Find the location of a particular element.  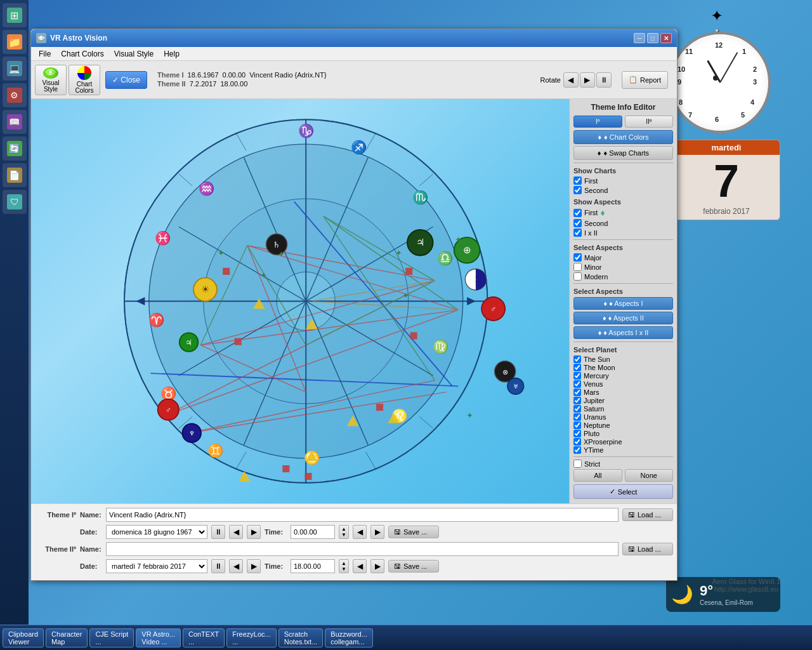

weather-widget: 🌙 9° Cesena, Emil-Rom is located at coordinates (723, 594).